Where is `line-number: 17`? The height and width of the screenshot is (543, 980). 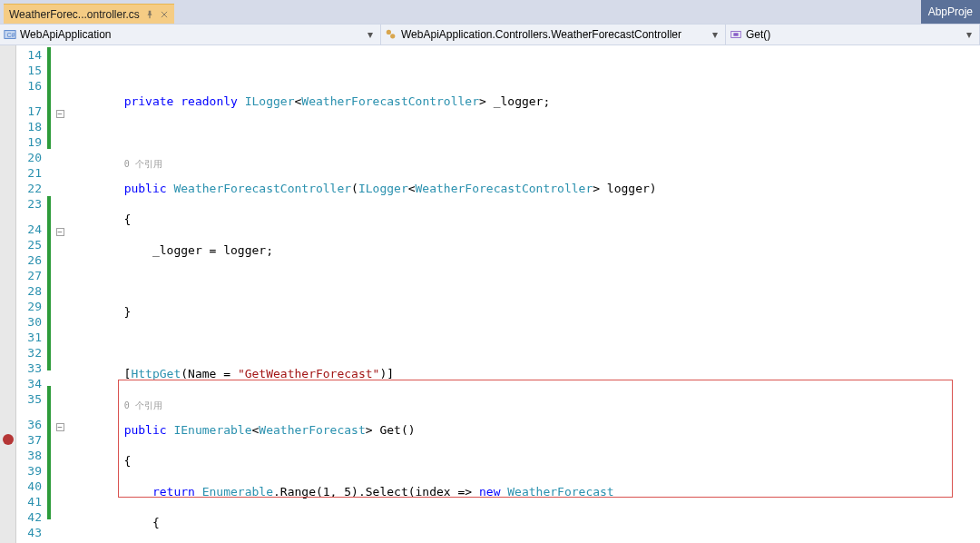
line-number: 17 is located at coordinates (29, 106).